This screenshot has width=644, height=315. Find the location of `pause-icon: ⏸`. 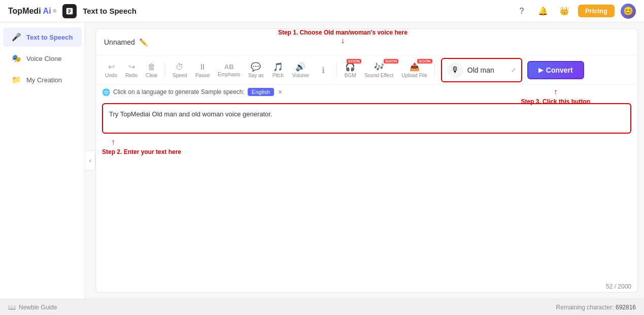

pause-icon: ⏸ is located at coordinates (202, 67).